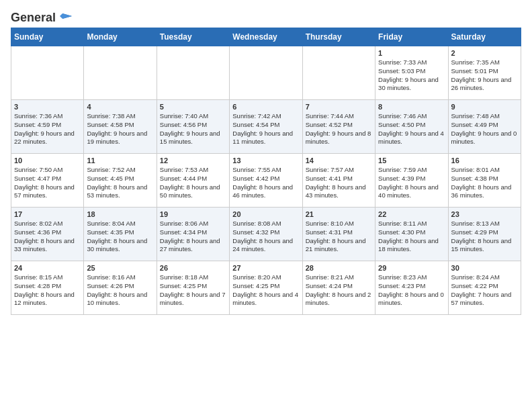  Describe the element at coordinates (48, 288) in the screenshot. I see `calendar-cell: 24Sunrise: 8:15 AM Sunset: 4:28 PM Dayli…` at that location.